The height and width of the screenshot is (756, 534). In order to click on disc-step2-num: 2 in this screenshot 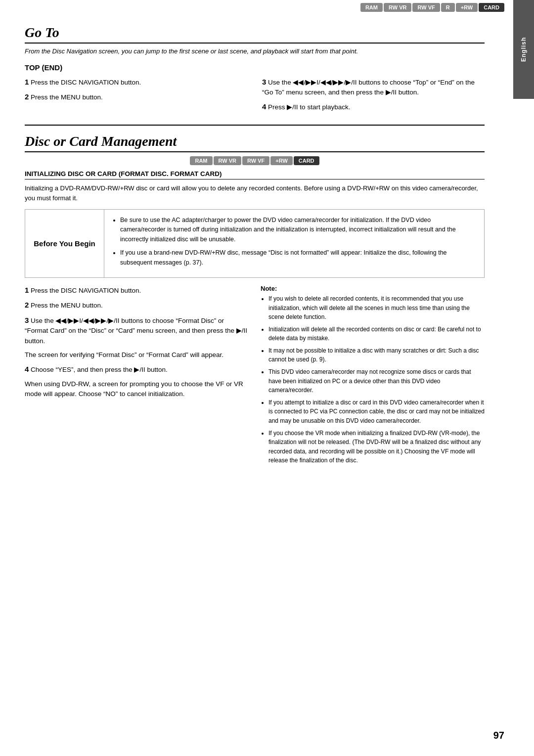, I will do `click(27, 305)`.